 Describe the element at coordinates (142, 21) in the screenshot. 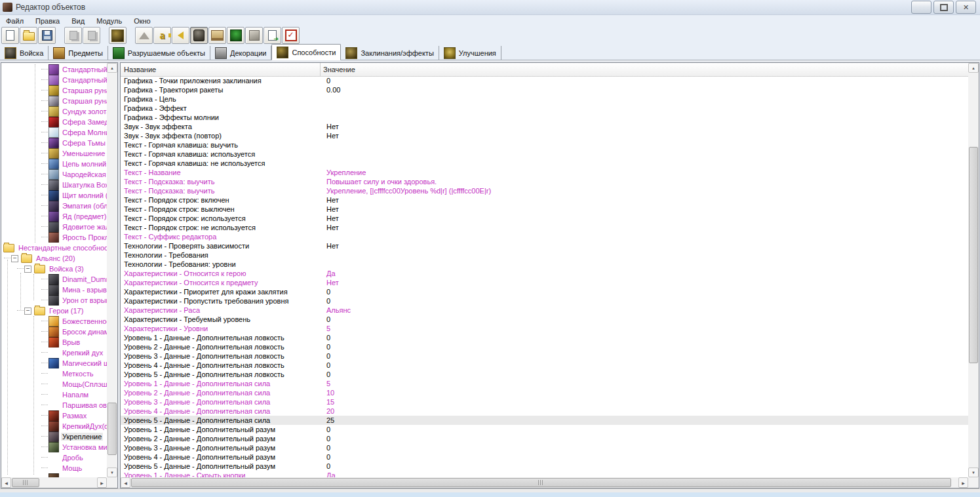

I see `menu-item: Окно` at that location.